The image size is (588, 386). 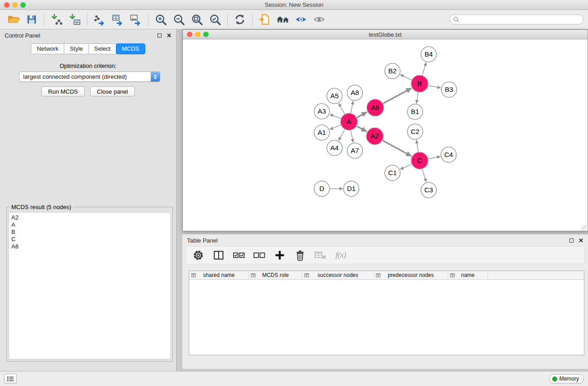 What do you see at coordinates (567, 379) in the screenshot?
I see `memory-button: Memory` at bounding box center [567, 379].